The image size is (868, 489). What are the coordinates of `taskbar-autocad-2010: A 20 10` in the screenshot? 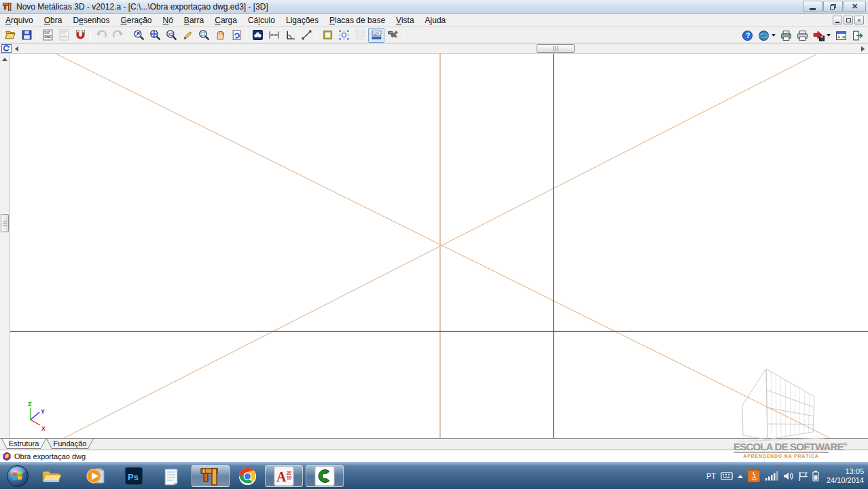 It's located at (284, 476).